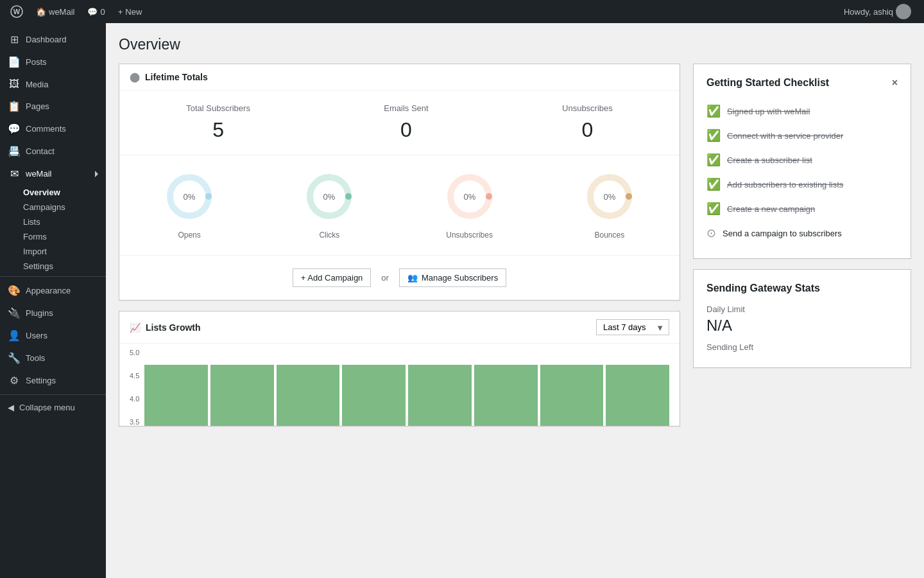 This screenshot has width=924, height=578. Describe the element at coordinates (802, 326) in the screenshot. I see `daily-limit-value: N/A` at that location.